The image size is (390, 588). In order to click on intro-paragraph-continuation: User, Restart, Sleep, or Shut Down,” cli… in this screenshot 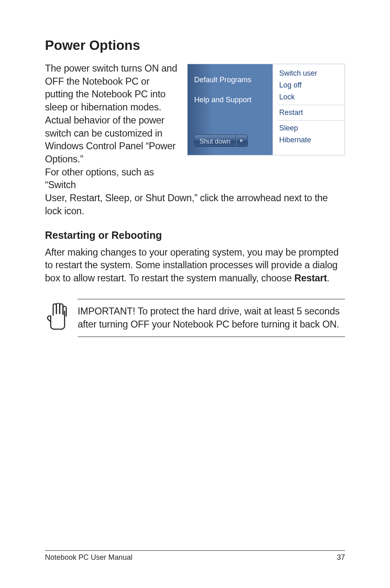, I will do `click(195, 204)`.